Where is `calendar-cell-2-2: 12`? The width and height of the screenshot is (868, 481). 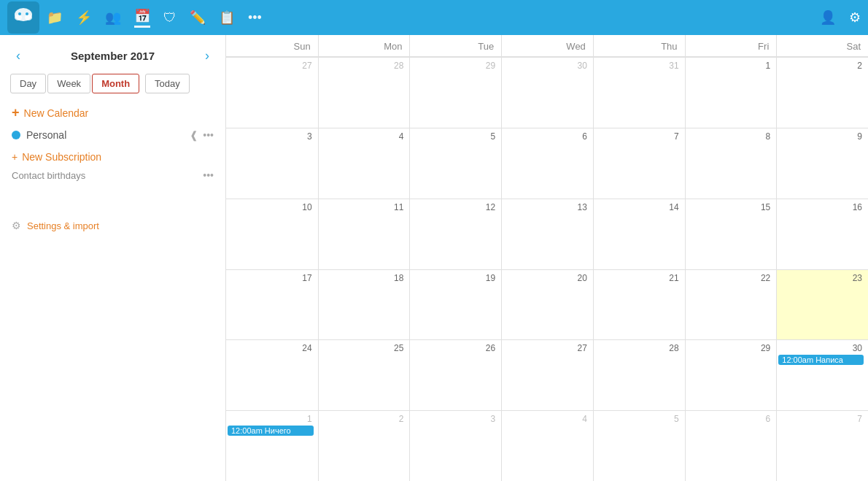
calendar-cell-2-2: 12 is located at coordinates (455, 234).